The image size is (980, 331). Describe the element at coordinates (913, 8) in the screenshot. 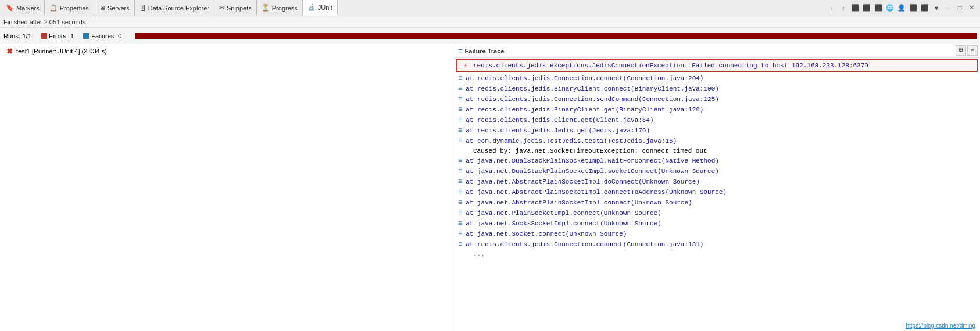

I see `toolbar-btn-7: ⬛` at that location.